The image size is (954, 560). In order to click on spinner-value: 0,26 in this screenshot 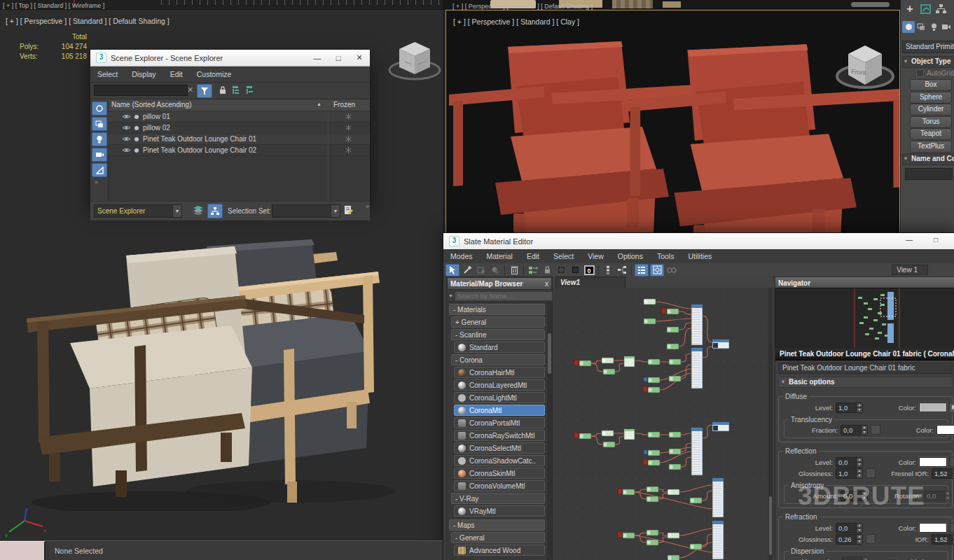, I will do `click(846, 539)`.